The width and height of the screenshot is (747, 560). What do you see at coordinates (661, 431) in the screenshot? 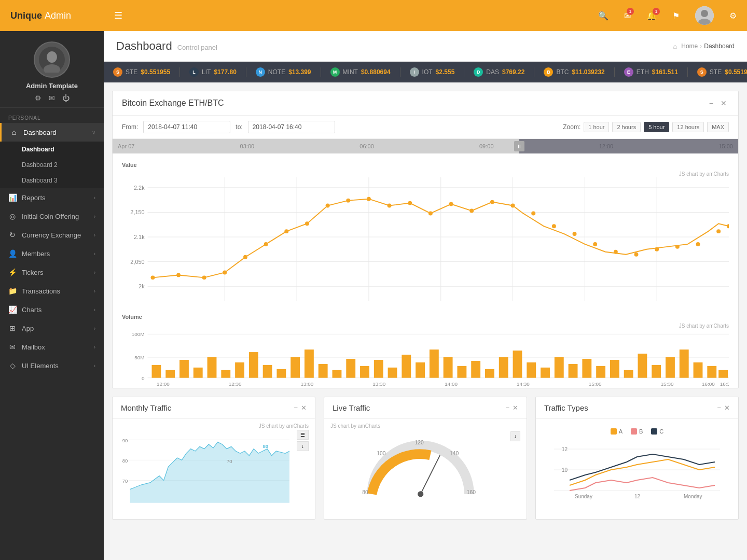
I see `legend-label-c: C` at bounding box center [661, 431].